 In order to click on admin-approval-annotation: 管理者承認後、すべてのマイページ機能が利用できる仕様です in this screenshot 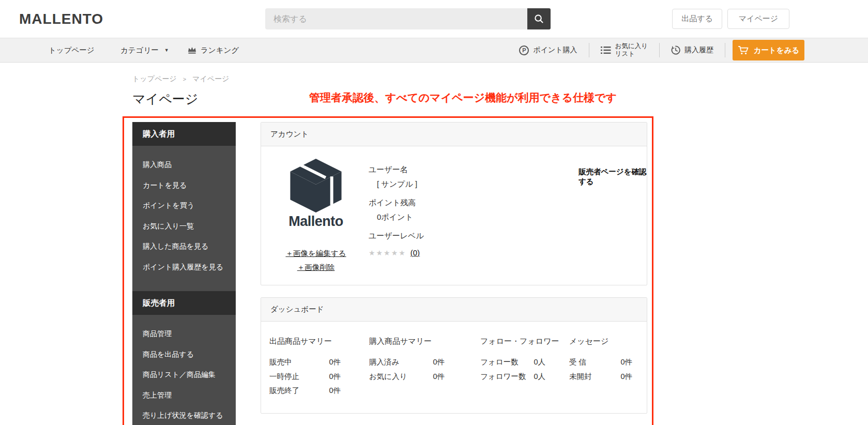, I will do `click(463, 98)`.